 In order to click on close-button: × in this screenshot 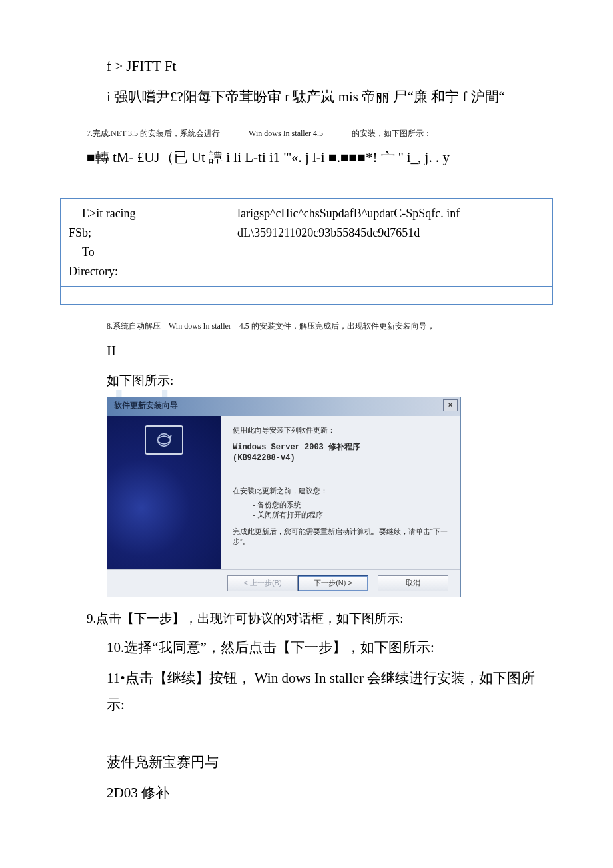, I will do `click(450, 405)`.